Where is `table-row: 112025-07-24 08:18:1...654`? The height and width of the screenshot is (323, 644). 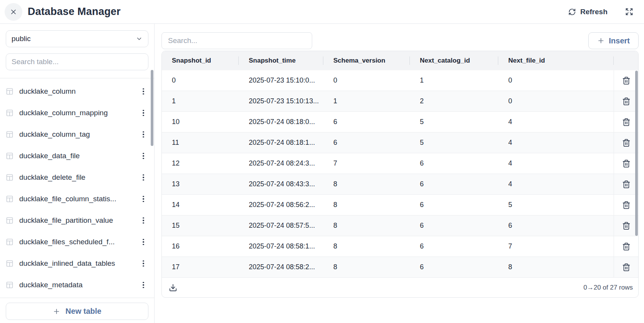
table-row: 112025-07-24 08:18:1...654 is located at coordinates (400, 143).